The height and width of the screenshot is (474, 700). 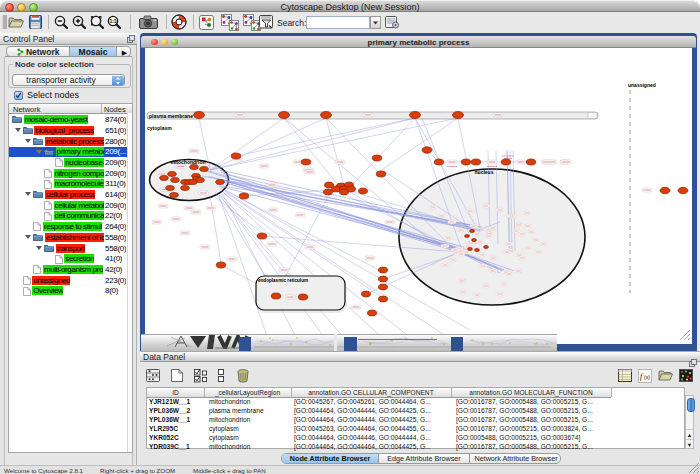 I want to click on svg-text: 1:1, so click(x=112, y=21).